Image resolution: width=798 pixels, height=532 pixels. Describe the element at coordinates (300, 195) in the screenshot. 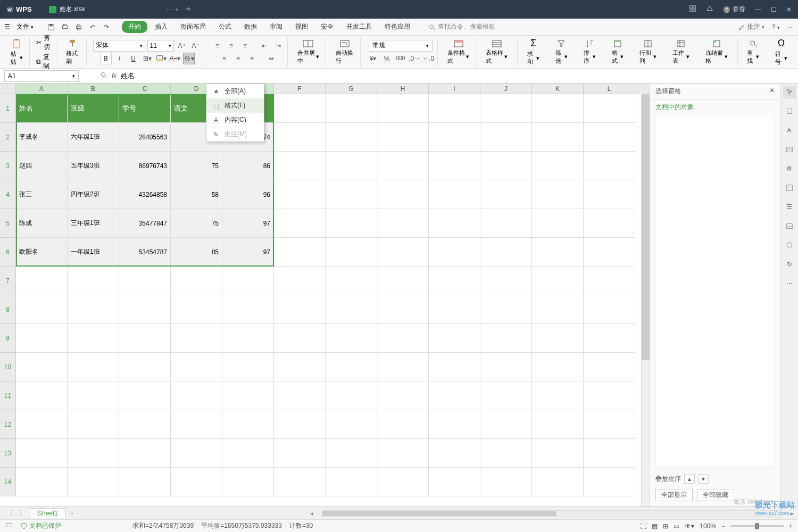

I see `cell-F4` at that location.